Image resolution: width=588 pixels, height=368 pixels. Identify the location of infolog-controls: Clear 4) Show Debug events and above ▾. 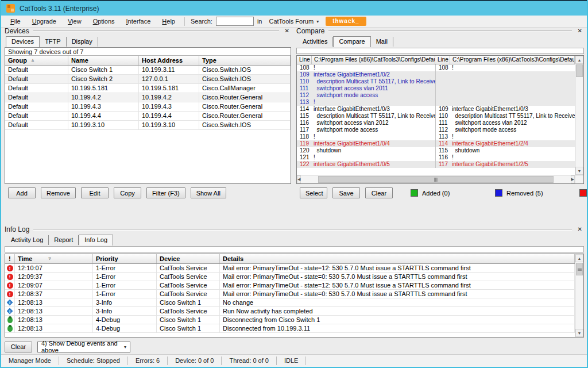
(68, 347).